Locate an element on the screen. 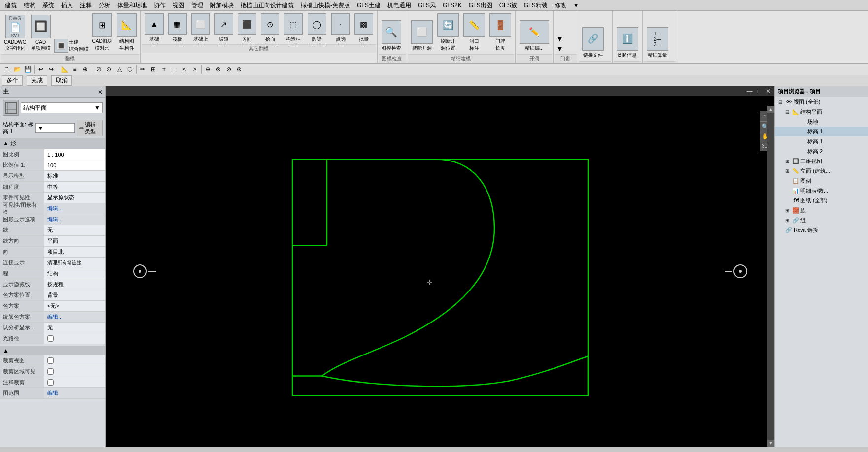  menu-gls-2k: GLS2K is located at coordinates (452, 5).